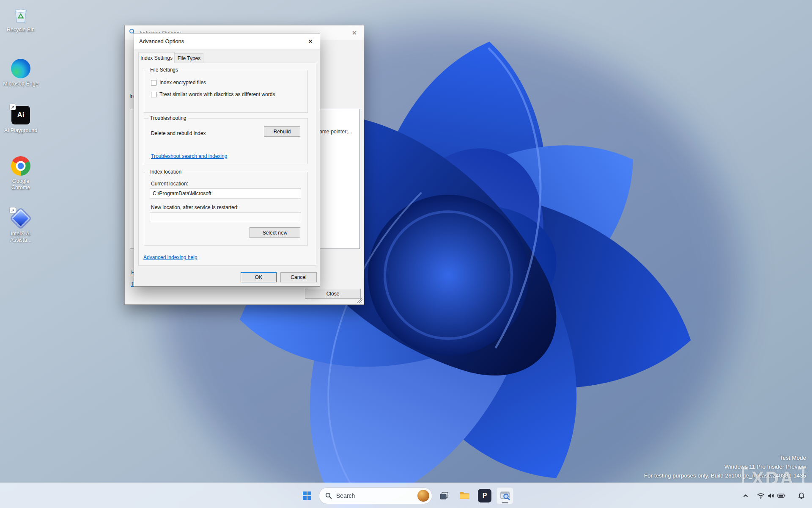 The image size is (812, 508). I want to click on index-location-group: Index location Current location: C:\Prog…, so click(226, 209).